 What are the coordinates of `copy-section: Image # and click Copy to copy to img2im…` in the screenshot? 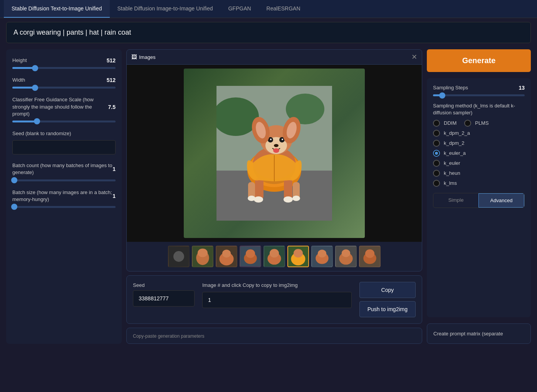 It's located at (277, 295).